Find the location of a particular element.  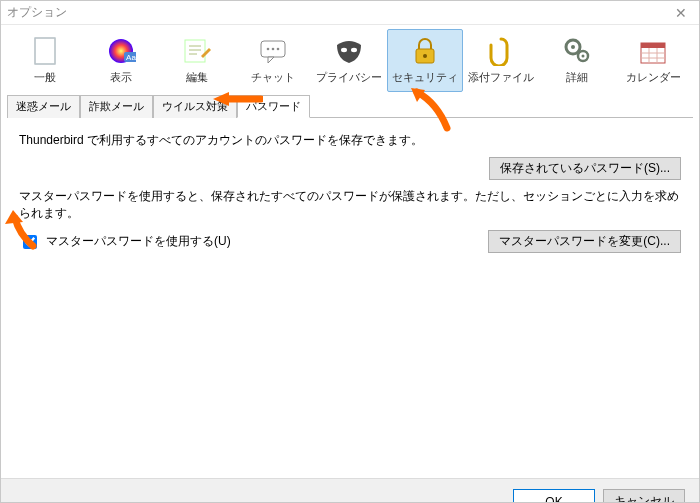

category-label: 一般 is located at coordinates (45, 78).